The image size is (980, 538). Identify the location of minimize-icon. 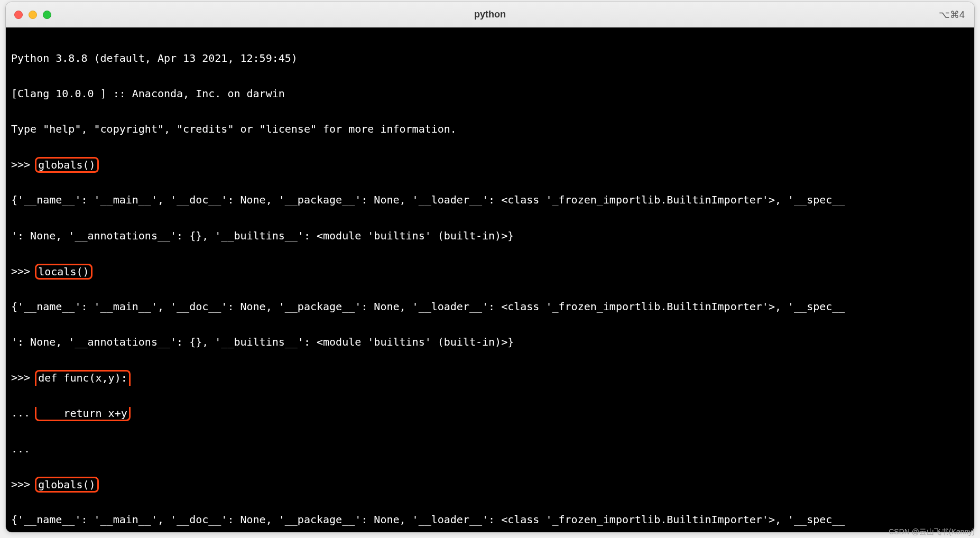
(33, 15).